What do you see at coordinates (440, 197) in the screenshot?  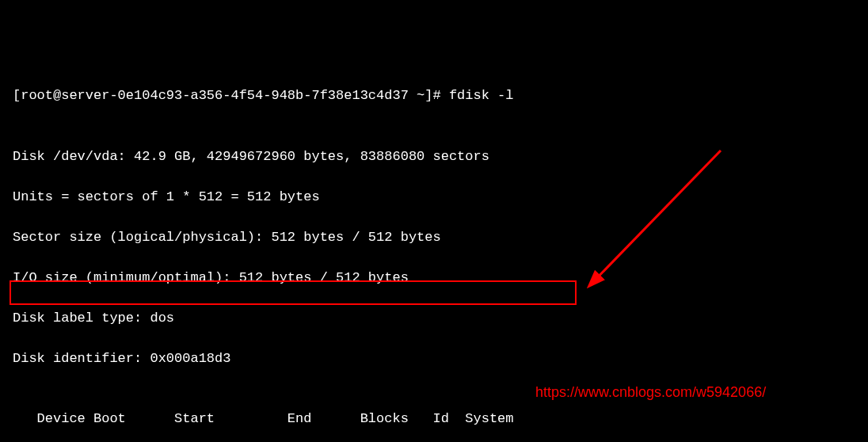 I see `vda-units: Units = sectors of 1 * 512 = 512 bytes` at bounding box center [440, 197].